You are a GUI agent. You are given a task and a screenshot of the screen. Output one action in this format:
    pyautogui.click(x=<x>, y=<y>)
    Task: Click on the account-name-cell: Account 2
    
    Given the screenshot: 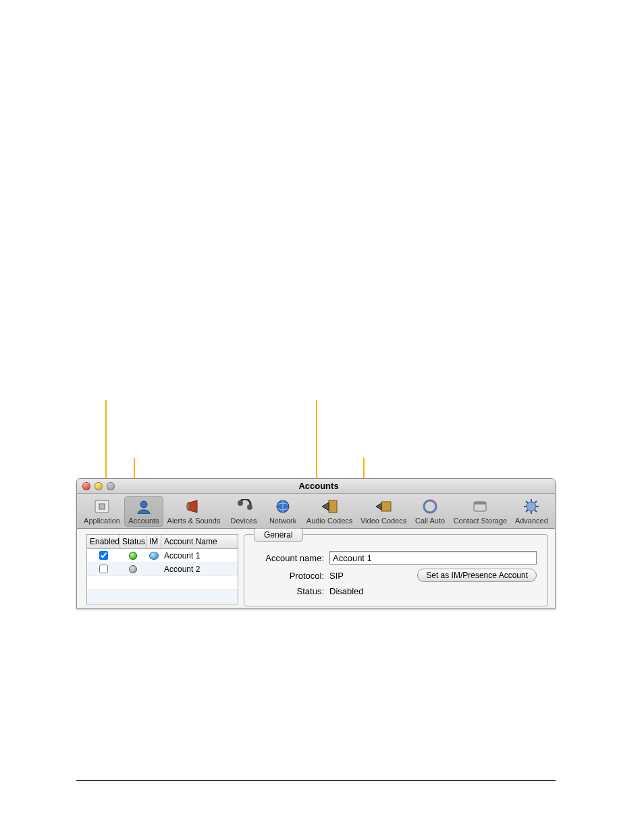 What is the action you would take?
    pyautogui.click(x=200, y=569)
    